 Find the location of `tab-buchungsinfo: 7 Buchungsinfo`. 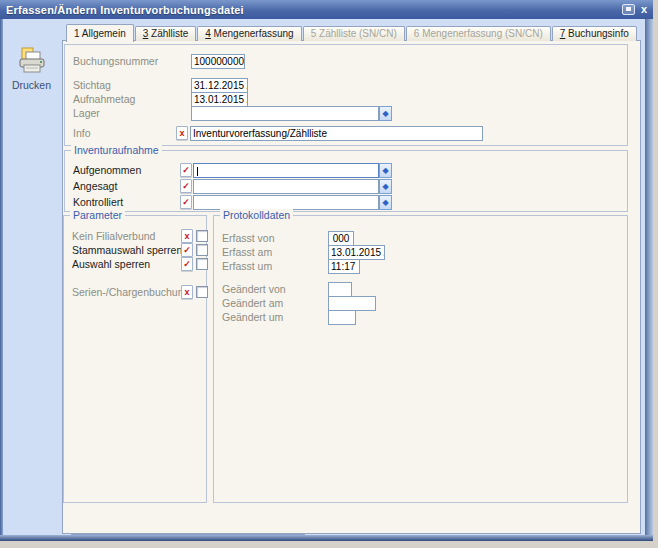

tab-buchungsinfo: 7 Buchungsinfo is located at coordinates (594, 34).